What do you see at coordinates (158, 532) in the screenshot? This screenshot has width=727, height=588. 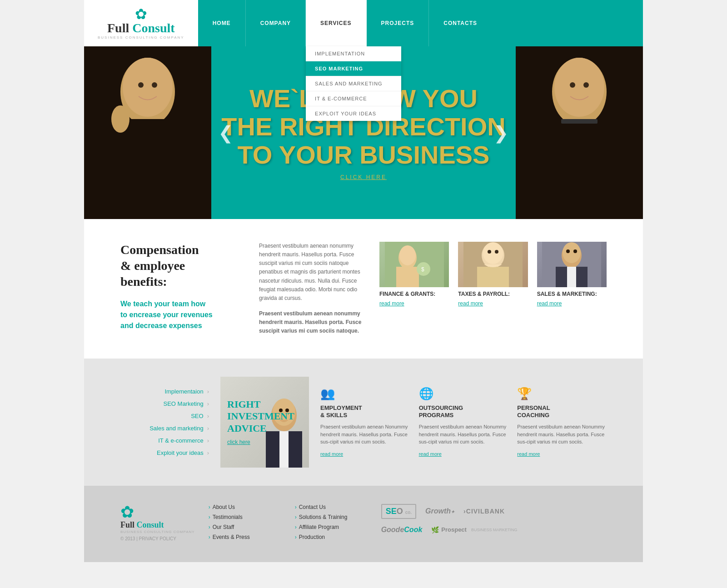 I see `footer-tagline: BUSINESS CONSULTING COMPANY` at bounding box center [158, 532].